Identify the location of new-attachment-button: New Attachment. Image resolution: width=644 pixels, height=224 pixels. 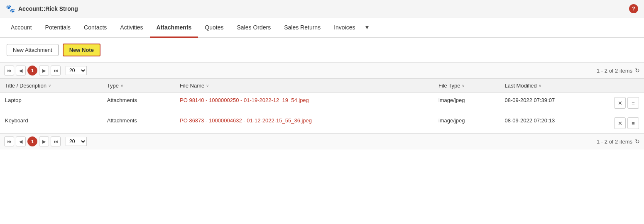
(32, 50).